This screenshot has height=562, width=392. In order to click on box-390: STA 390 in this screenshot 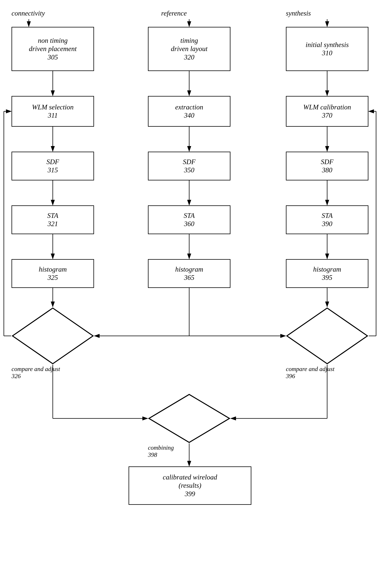, I will do `click(327, 220)`.